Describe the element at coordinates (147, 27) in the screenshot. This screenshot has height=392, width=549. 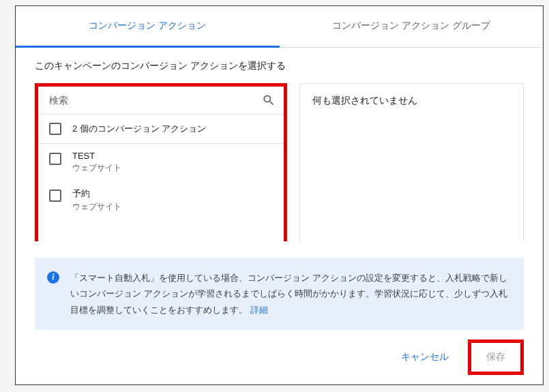
I see `tab-conversion-actions: コンバージョン アクション` at that location.